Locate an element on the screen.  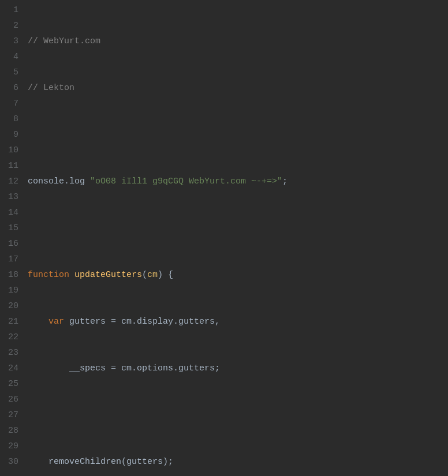
code-line-7: var gutters = cm.display.gutters, is located at coordinates (238, 322).